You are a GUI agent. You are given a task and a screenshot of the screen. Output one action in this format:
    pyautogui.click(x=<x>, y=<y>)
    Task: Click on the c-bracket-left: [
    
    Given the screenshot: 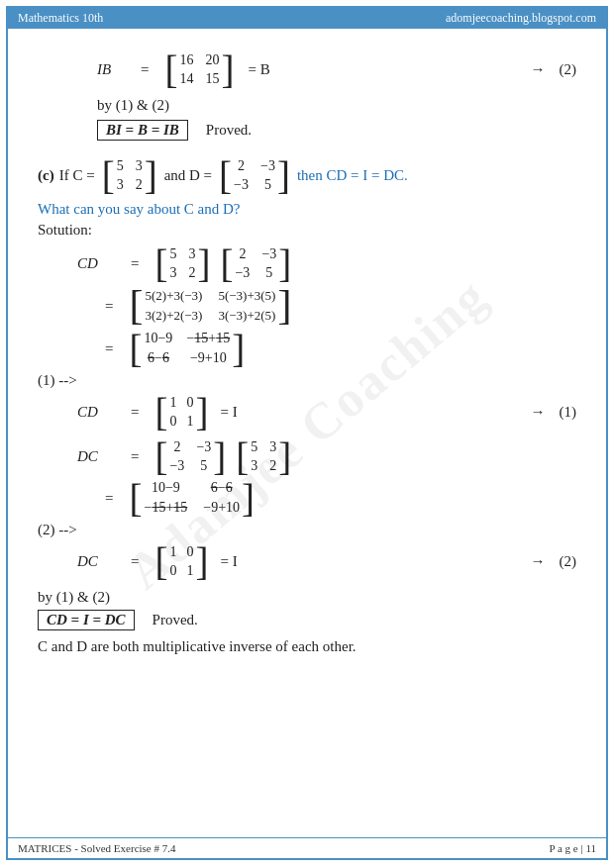 What is the action you would take?
    pyautogui.click(x=109, y=176)
    